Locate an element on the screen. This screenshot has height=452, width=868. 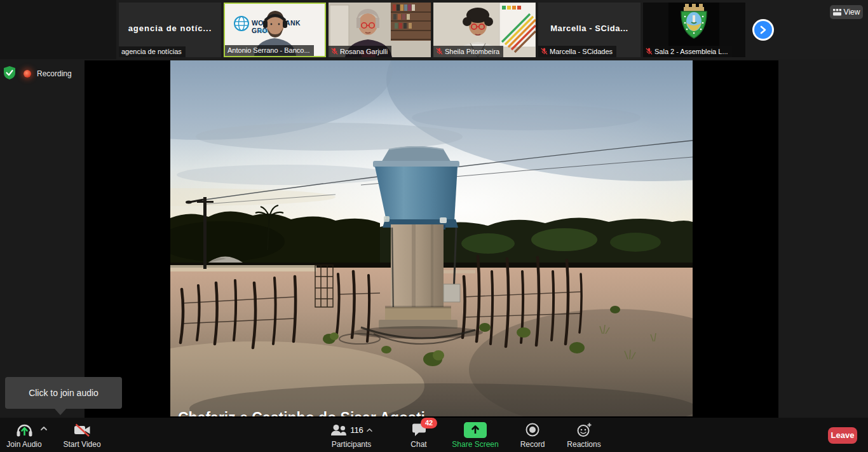
chevron-right-icon is located at coordinates (763, 30).